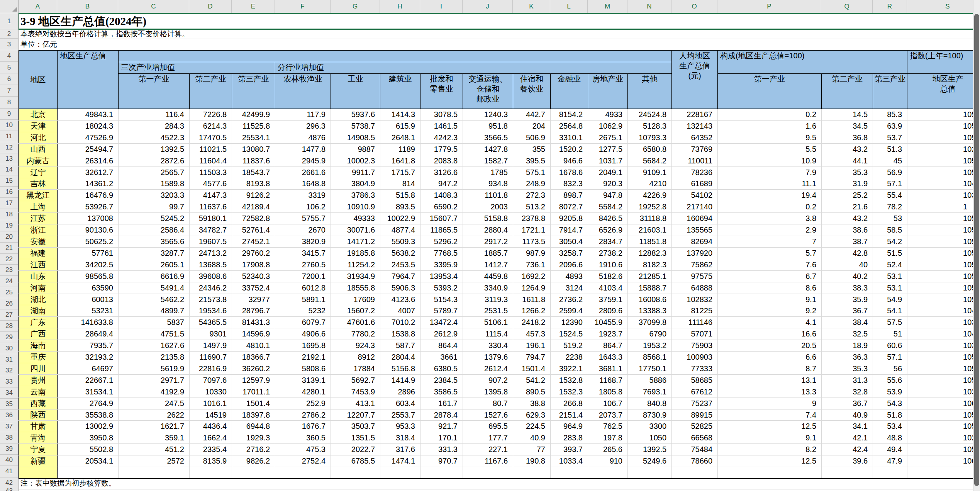 This screenshot has width=980, height=491. What do you see at coordinates (695, 461) in the screenshot?
I see `value-cell: 78660` at bounding box center [695, 461].